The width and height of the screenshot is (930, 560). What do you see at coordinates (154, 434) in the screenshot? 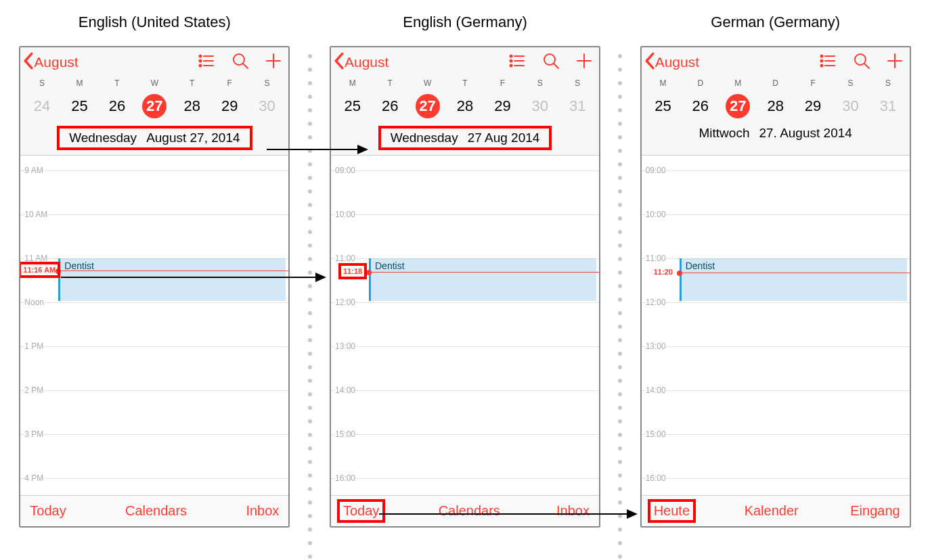
I see `hour-gridline: 3 PM` at bounding box center [154, 434].